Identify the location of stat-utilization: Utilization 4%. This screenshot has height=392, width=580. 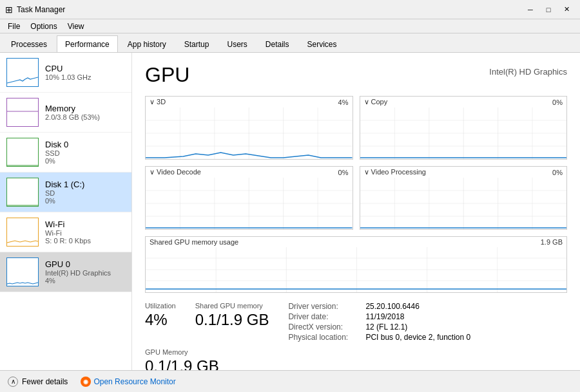
(160, 322).